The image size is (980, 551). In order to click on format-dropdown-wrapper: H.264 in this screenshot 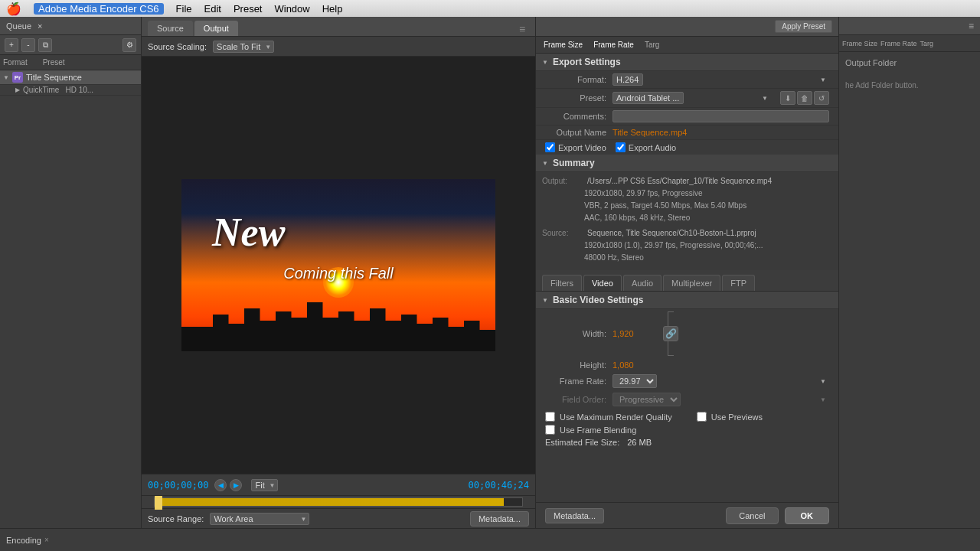, I will do `click(721, 80)`.